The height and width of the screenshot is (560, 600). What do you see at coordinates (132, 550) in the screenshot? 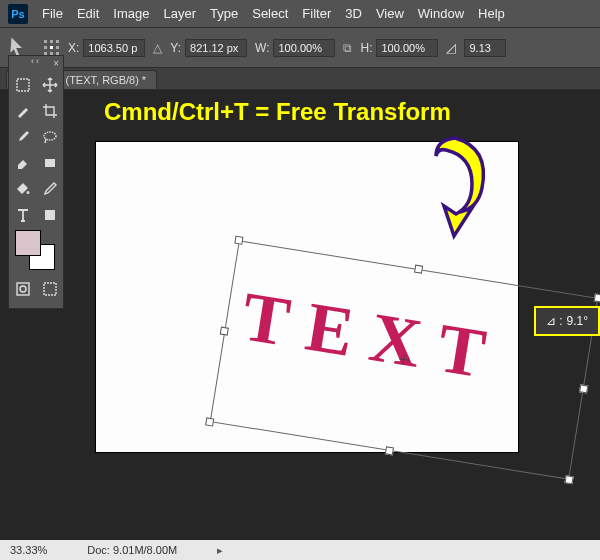
I see `doc-info: Doc: 9.01M/8.00M` at bounding box center [132, 550].